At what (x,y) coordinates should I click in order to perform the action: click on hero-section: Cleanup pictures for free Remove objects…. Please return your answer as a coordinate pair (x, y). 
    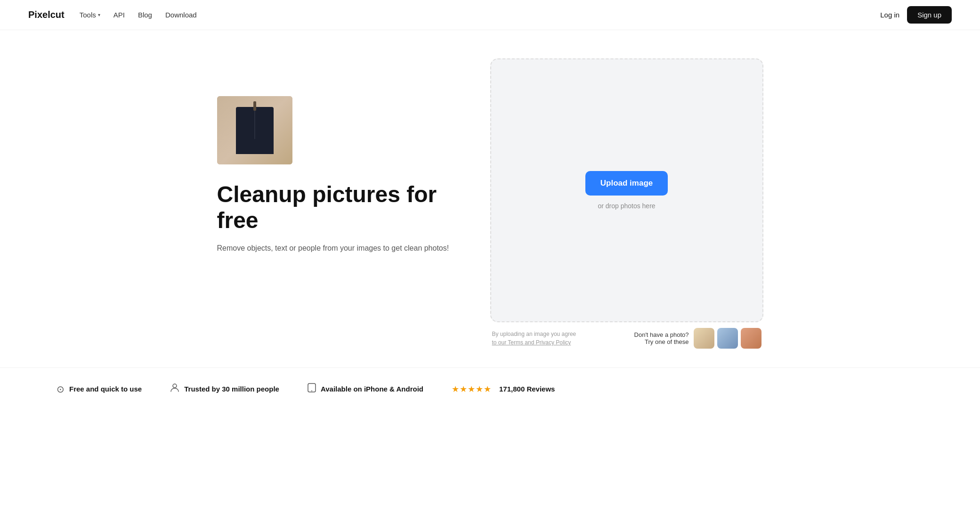
    Looking at the image, I should click on (340, 156).